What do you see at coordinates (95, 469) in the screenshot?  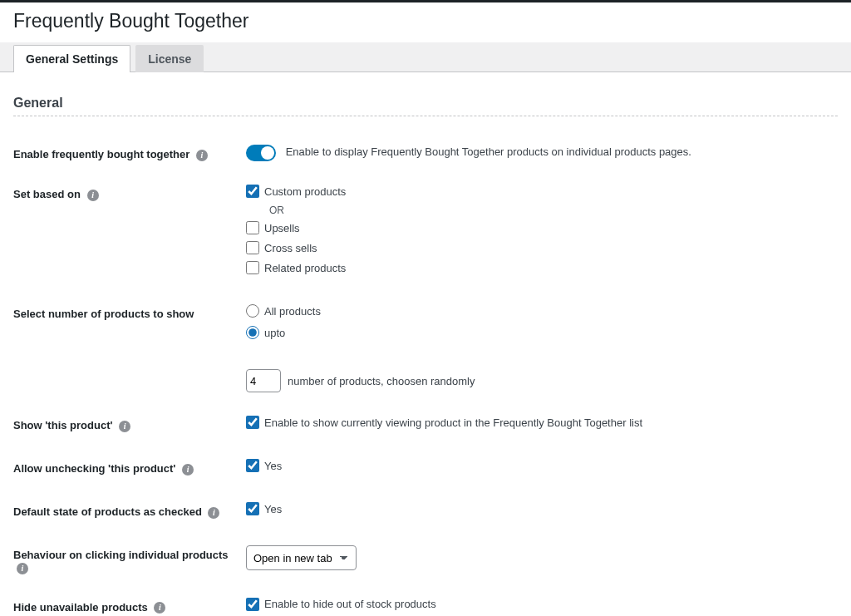 I see `label-allow-uncheck: Allow unchecking 'this product'` at bounding box center [95, 469].